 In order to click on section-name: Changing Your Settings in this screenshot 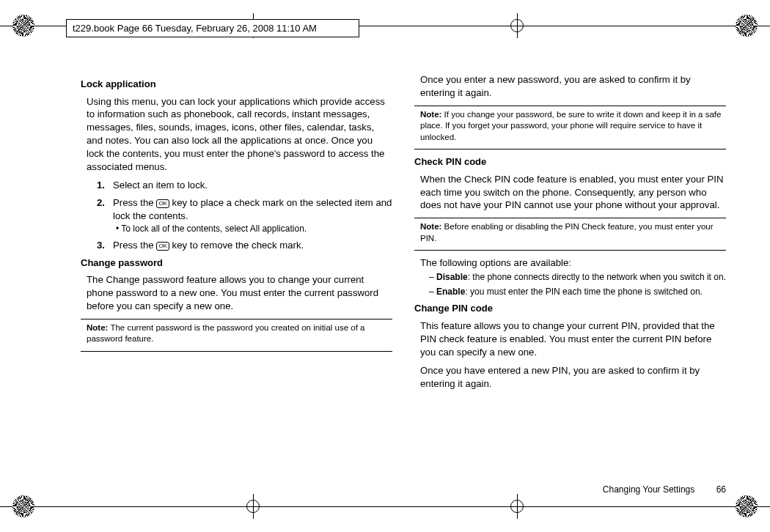, I will do `click(648, 489)`.